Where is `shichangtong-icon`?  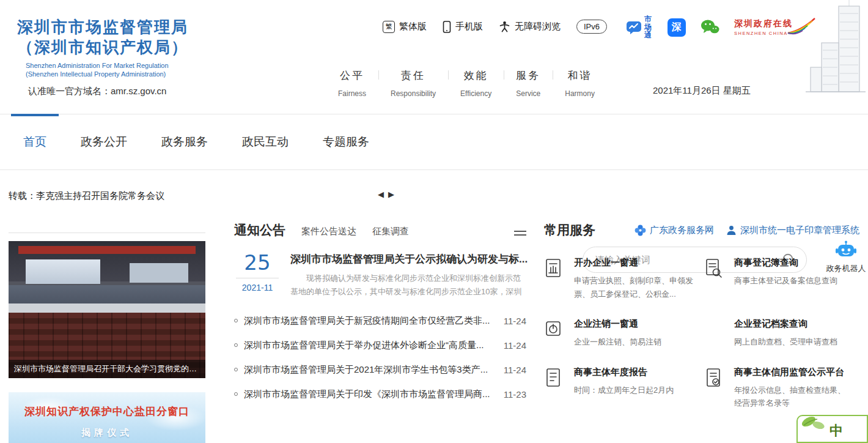
shichangtong-icon is located at coordinates (634, 28).